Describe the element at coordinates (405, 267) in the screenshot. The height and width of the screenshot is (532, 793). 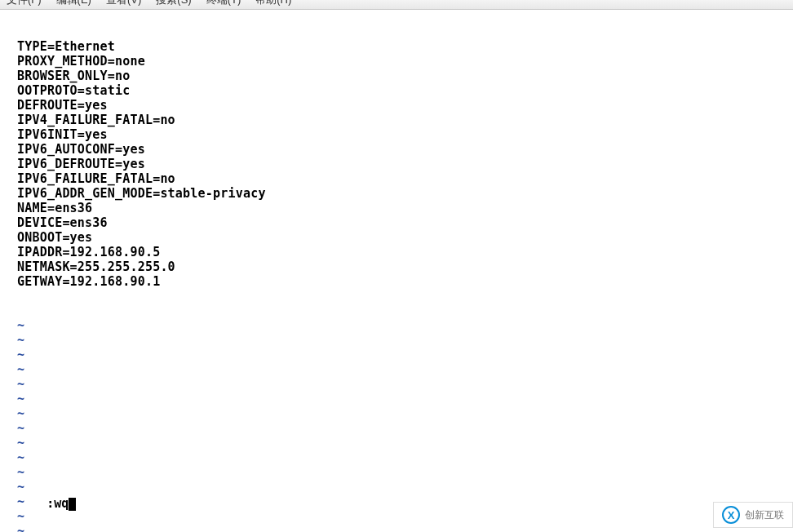
I see `config-line: NETMASK=255.255.255.0` at that location.